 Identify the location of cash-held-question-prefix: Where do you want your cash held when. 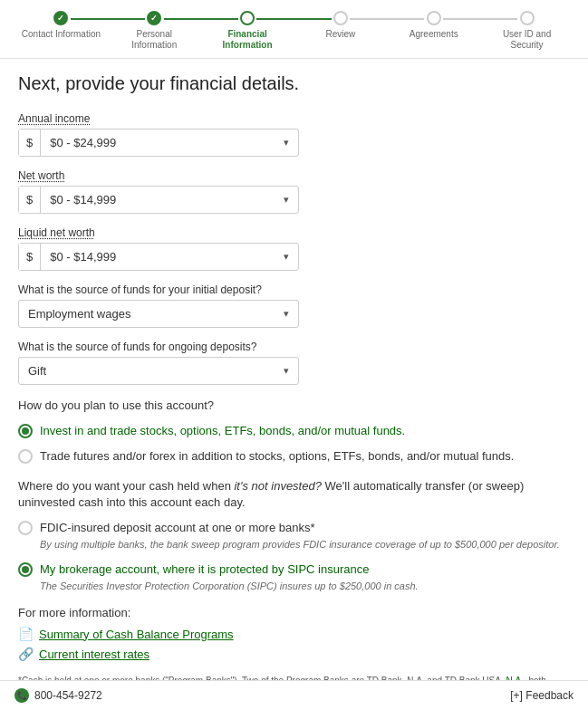
(125, 485).